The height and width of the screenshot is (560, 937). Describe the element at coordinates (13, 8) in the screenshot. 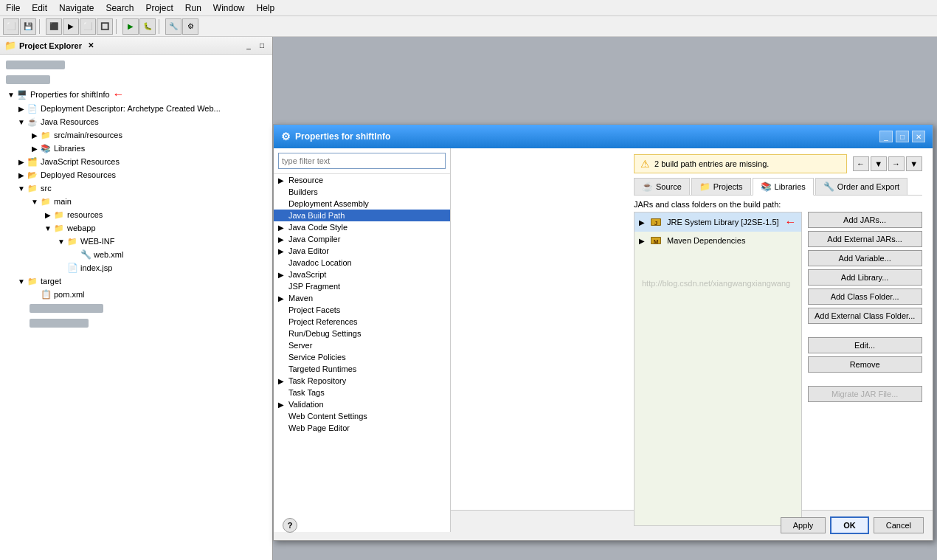

I see `menu-file: File` at that location.